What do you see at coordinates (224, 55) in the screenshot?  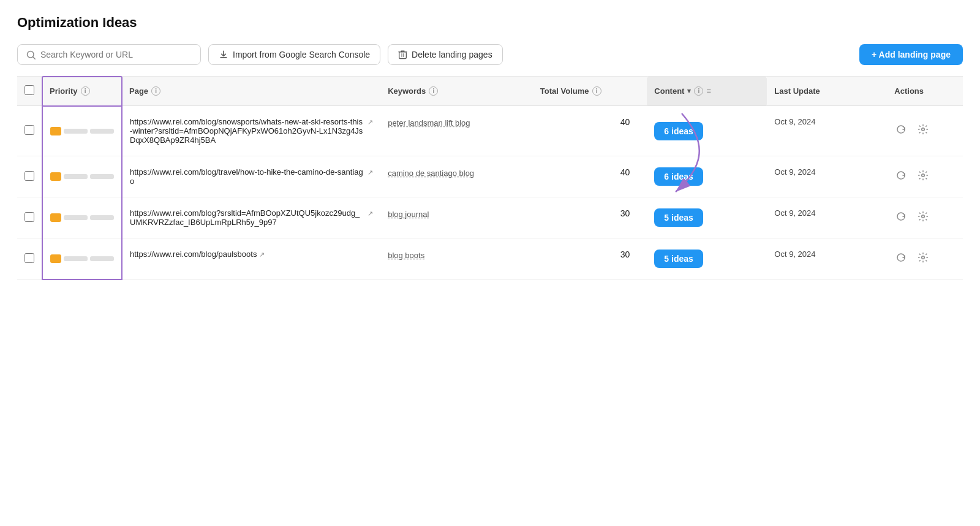 I see `import-icon` at bounding box center [224, 55].